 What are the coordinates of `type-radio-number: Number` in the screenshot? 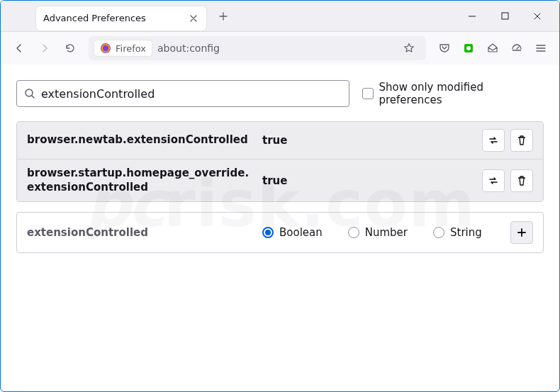 It's located at (378, 233).